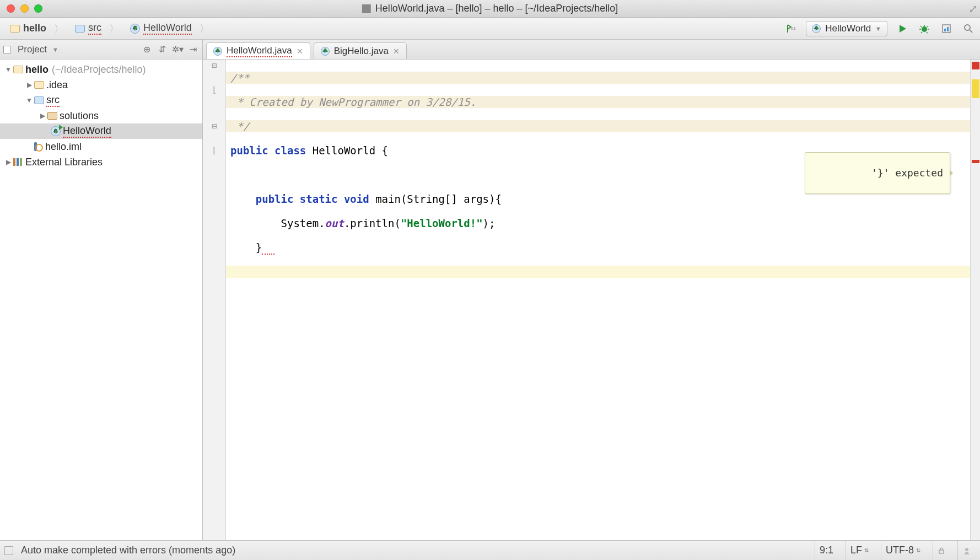 This screenshot has height=560, width=980. What do you see at coordinates (794, 29) in the screenshot?
I see `svg-text: 01` at bounding box center [794, 29].